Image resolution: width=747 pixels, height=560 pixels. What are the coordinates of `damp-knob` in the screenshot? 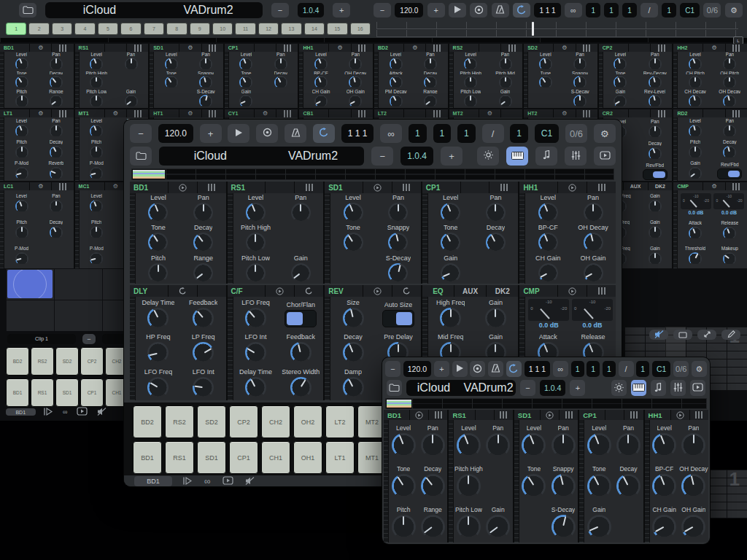 It's located at (353, 388).